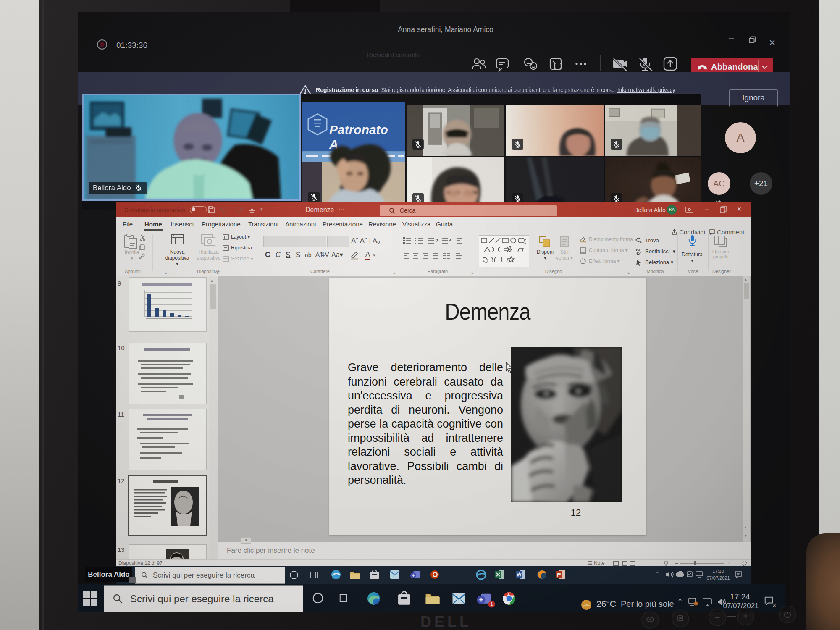 The height and width of the screenshot is (630, 840). I want to click on svg-text: 1, so click(491, 604).